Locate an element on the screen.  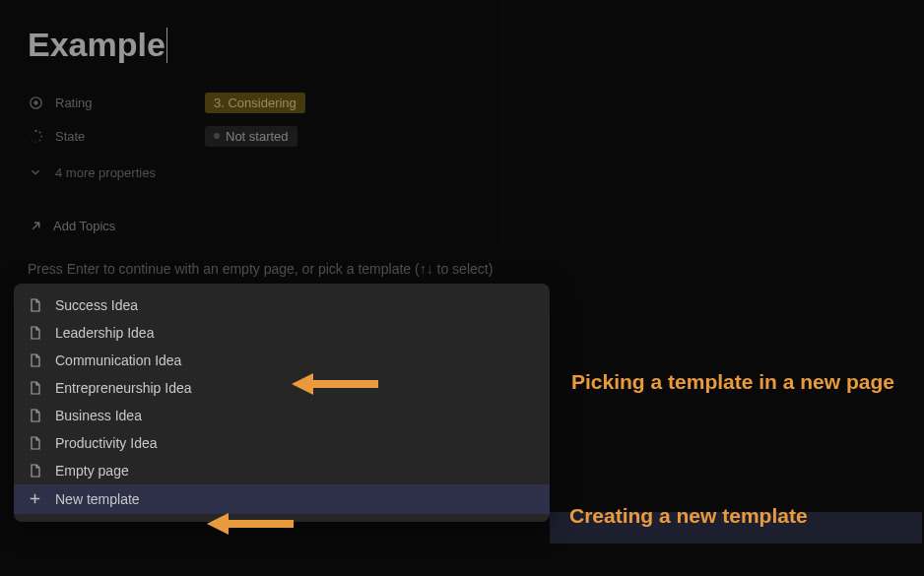
page-title: Example is located at coordinates (97, 45).